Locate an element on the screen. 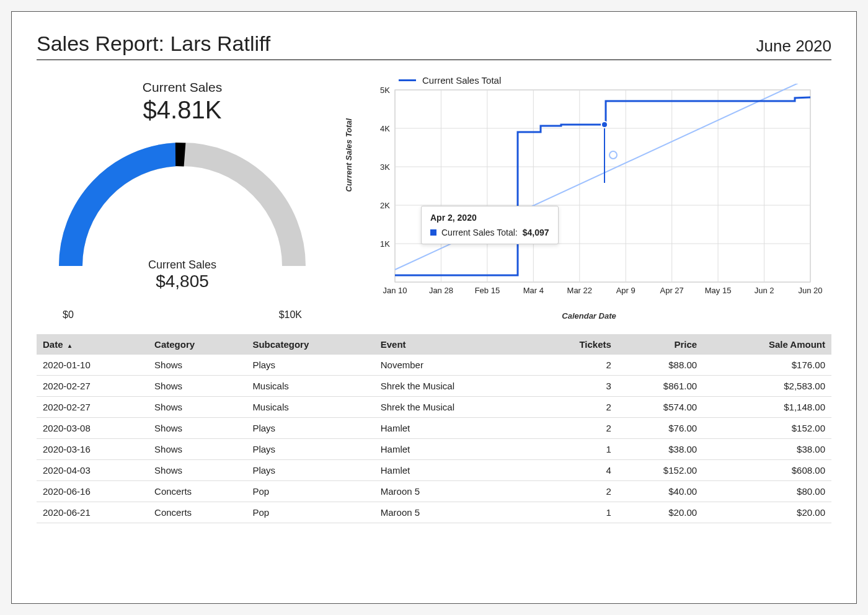  sort-asc-icon: ▴ is located at coordinates (69, 346).